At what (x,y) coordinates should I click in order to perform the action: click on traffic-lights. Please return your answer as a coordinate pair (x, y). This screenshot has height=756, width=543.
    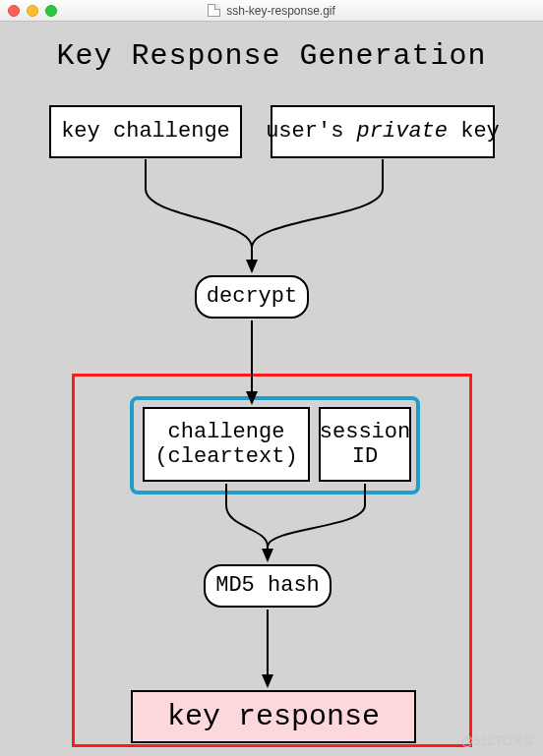
    Looking at the image, I should click on (32, 11).